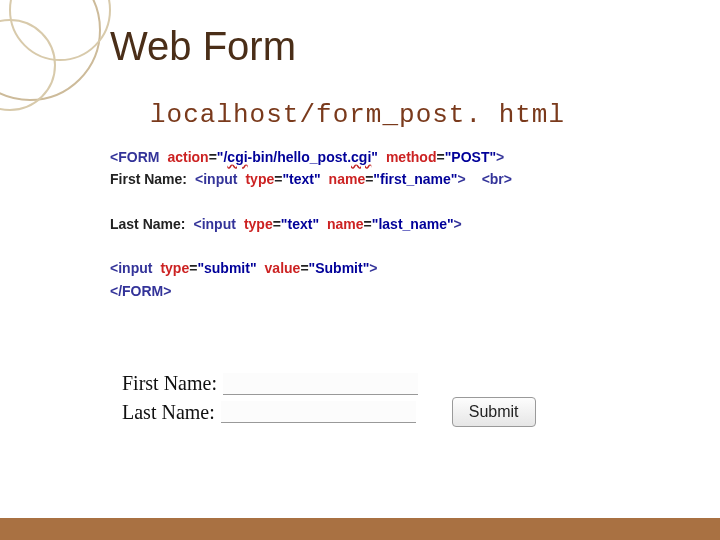 Image resolution: width=720 pixels, height=540 pixels. I want to click on code-token: </FORM>, so click(140, 291).